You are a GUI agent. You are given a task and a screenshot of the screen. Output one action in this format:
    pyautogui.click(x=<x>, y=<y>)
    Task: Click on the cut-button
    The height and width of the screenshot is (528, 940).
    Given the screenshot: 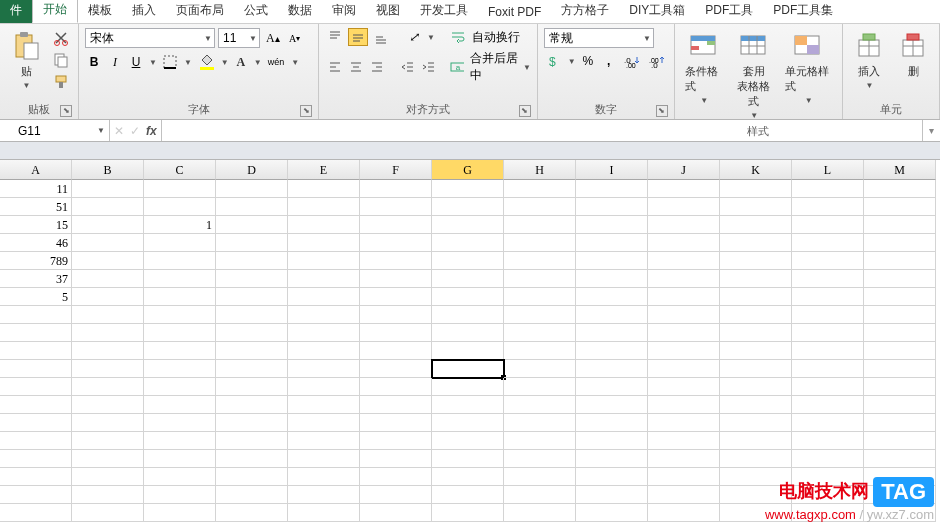 What is the action you would take?
    pyautogui.click(x=61, y=38)
    